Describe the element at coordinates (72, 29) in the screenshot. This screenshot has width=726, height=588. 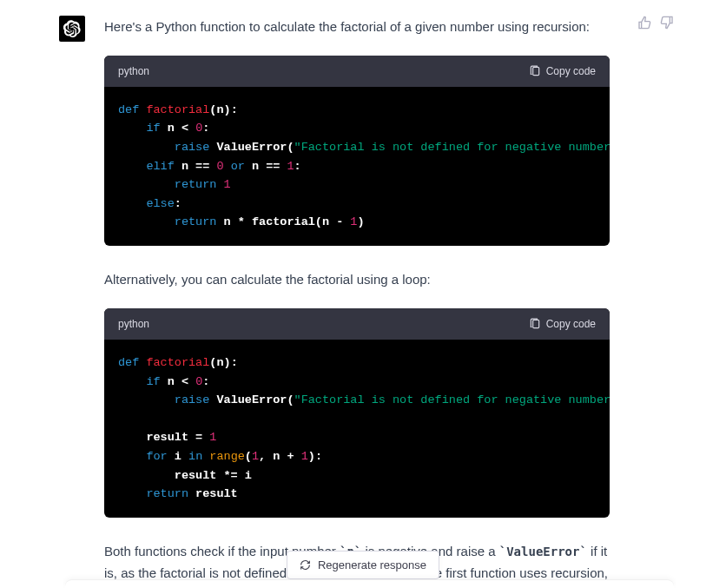
I see `assistant-avatar` at that location.